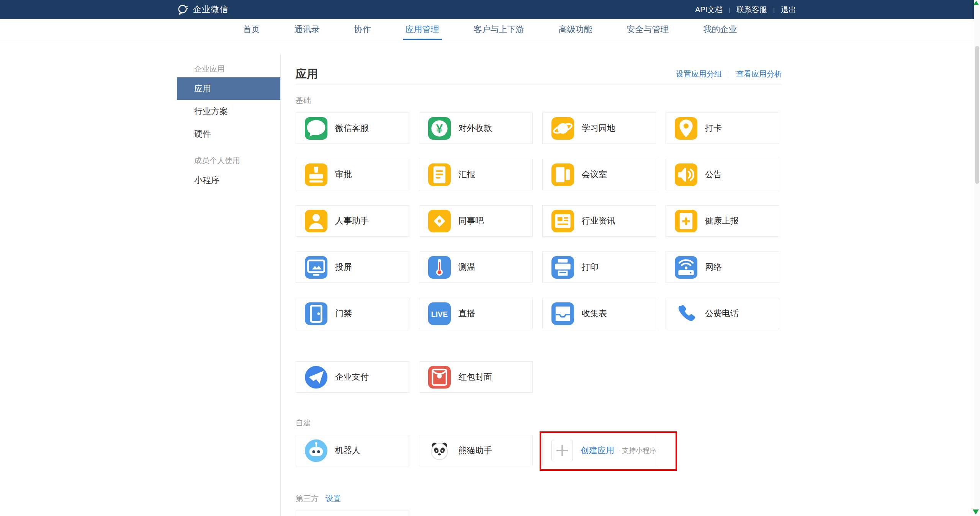  I want to click on phone-icon, so click(686, 314).